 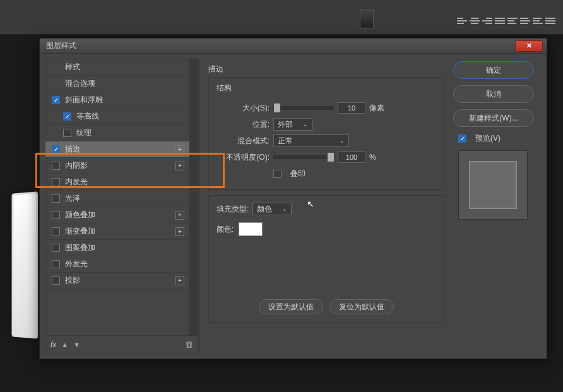 I want to click on style-item-texture: 纹理, so click(x=117, y=133).